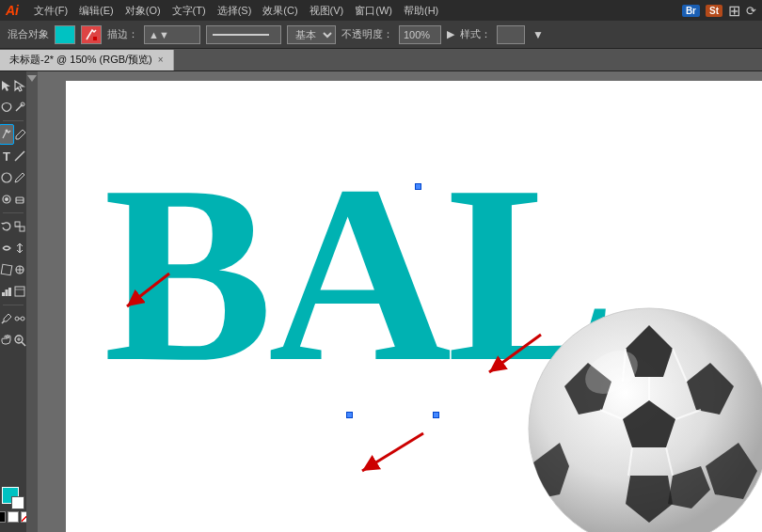 The height and width of the screenshot is (532, 762). I want to click on black-swatch, so click(3, 517).